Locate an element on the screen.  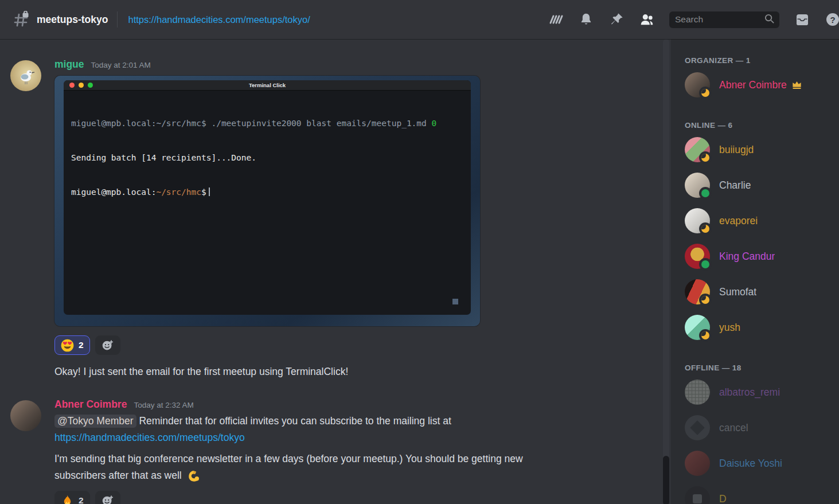
member-row-albatros-remi: albatros_remi is located at coordinates (759, 392).